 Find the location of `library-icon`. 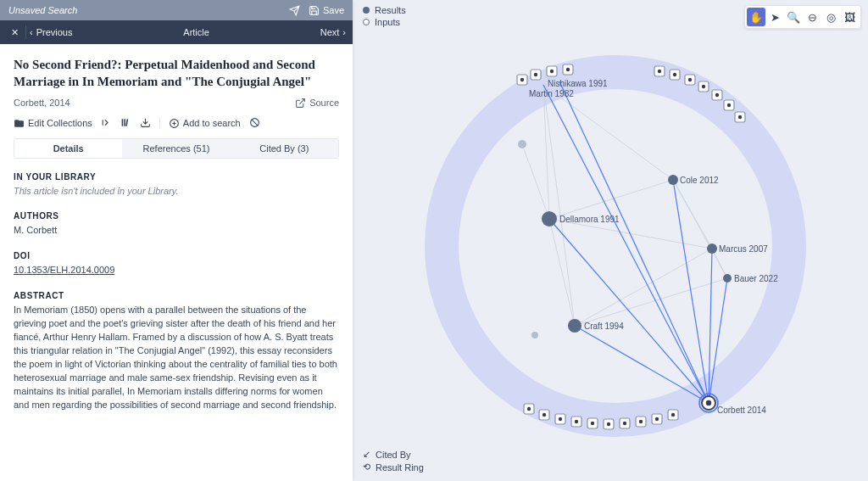

library-icon is located at coordinates (125, 122).